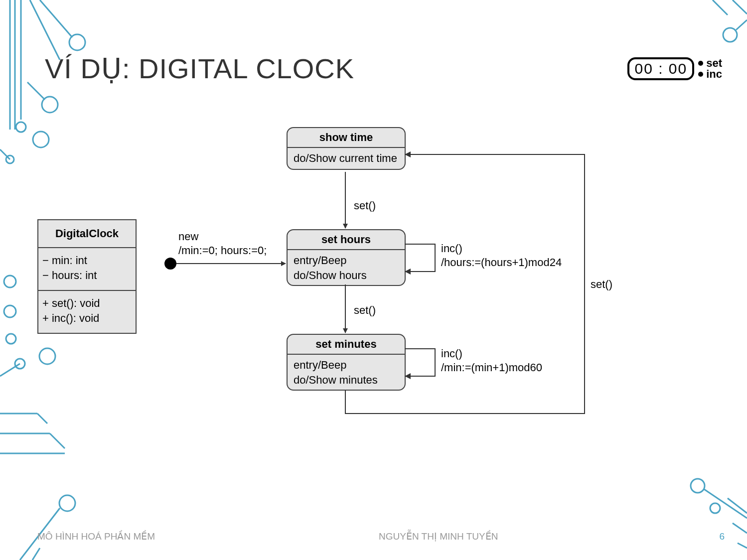 This screenshot has height=560, width=747. What do you see at coordinates (346, 362) in the screenshot?
I see `state-set-minutes: set minutes entry/Beep do/Show minutes` at bounding box center [346, 362].